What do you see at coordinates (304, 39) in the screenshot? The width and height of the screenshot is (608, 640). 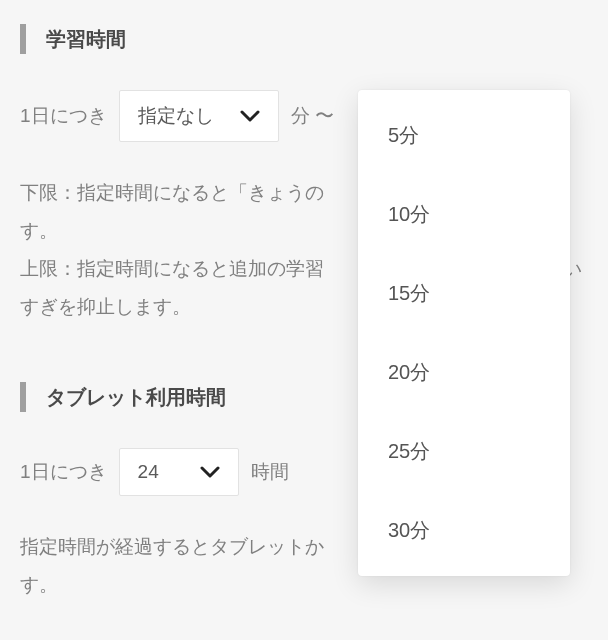 I see `section-header: 学習時間` at bounding box center [304, 39].